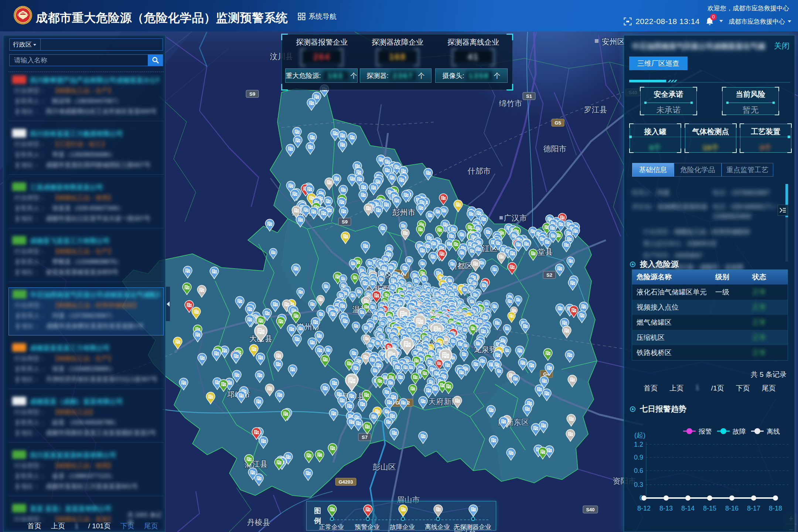  What do you see at coordinates (613, 41) in the screenshot?
I see `svg-text: 安州区` at bounding box center [613, 41].